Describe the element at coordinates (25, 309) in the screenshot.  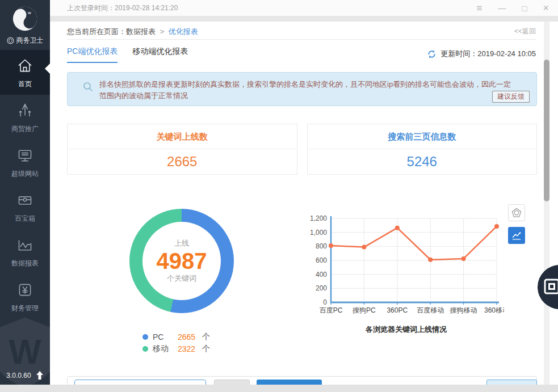
I see `sidebar-item-label: 财务管理` at that location.